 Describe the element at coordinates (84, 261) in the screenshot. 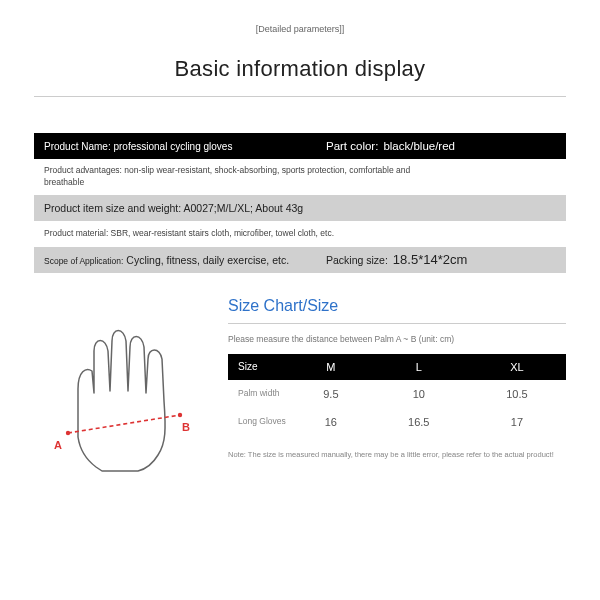

I see `scope-label: Scope of Application:` at that location.